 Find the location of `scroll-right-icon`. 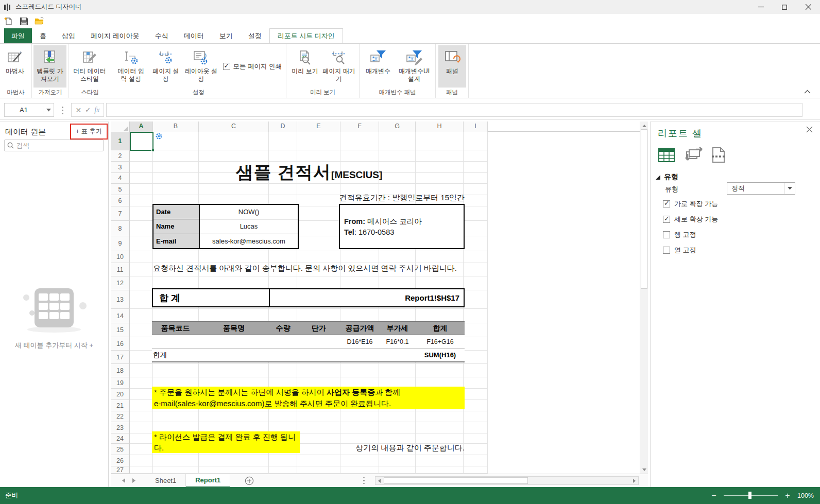

scroll-right-icon is located at coordinates (635, 481).